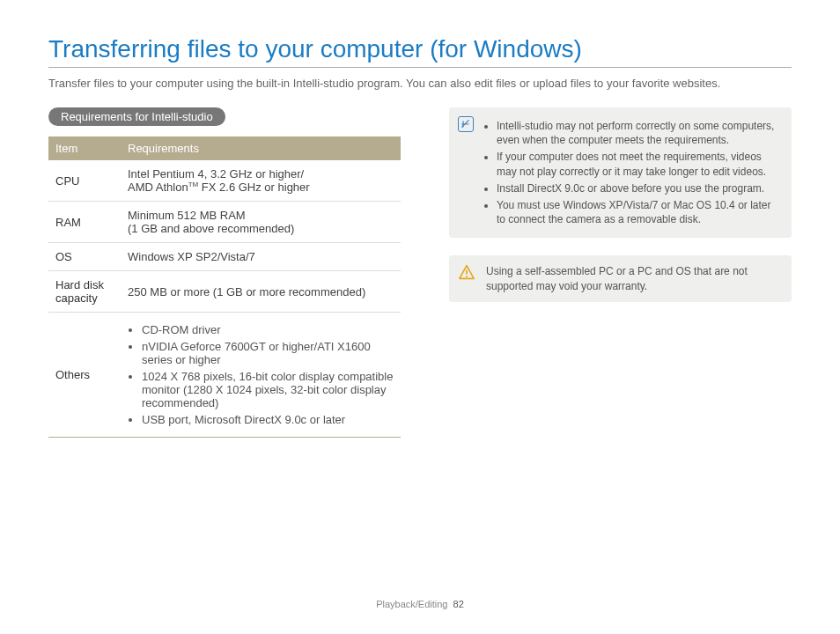  I want to click on page-title: Transferring files to your computer (for…, so click(420, 51).